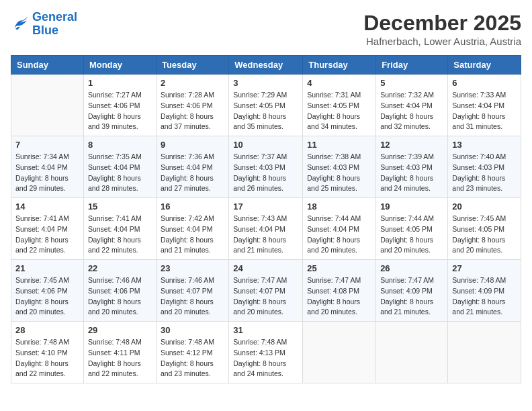 Image resolution: width=532 pixels, height=411 pixels. Describe the element at coordinates (48, 291) in the screenshot. I see `calendar-cell: 21Sunrise: 7:45 AMSunset: 4:06 PMDayligh…` at that location.